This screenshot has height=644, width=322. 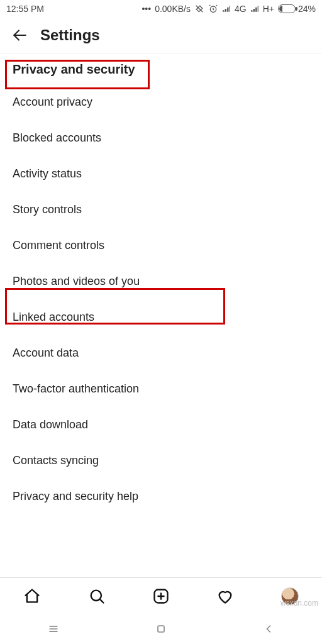 I want to click on mute-icon, so click(x=199, y=9).